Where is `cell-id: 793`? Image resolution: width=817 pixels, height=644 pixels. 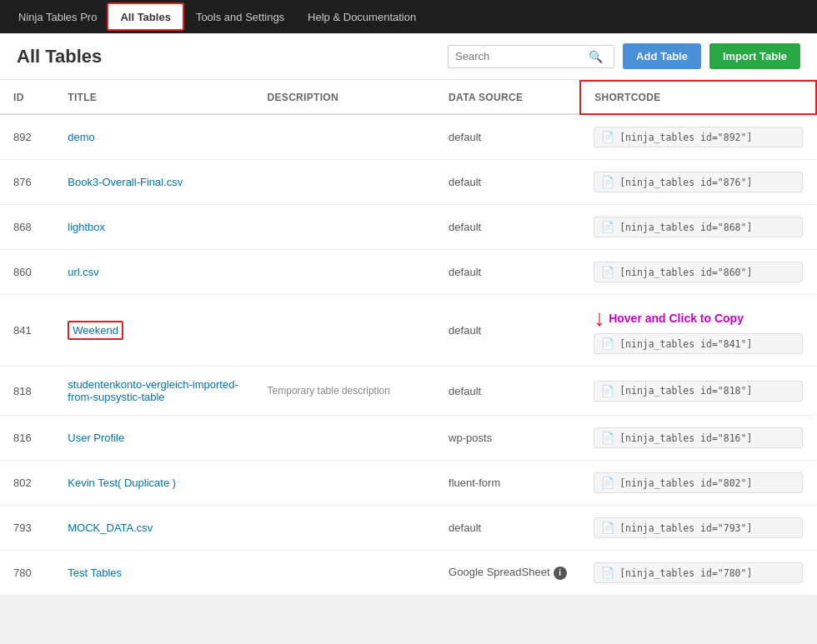
cell-id: 793 is located at coordinates (27, 528).